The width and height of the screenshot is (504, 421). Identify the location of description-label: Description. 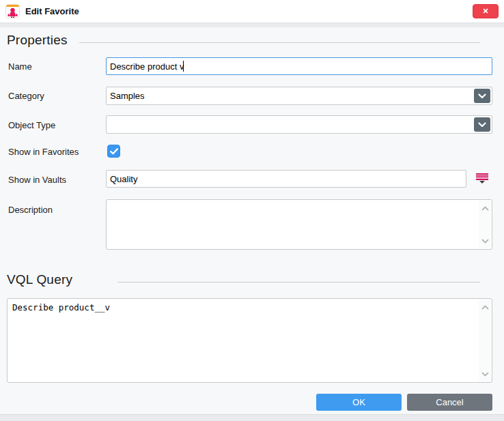
(30, 210).